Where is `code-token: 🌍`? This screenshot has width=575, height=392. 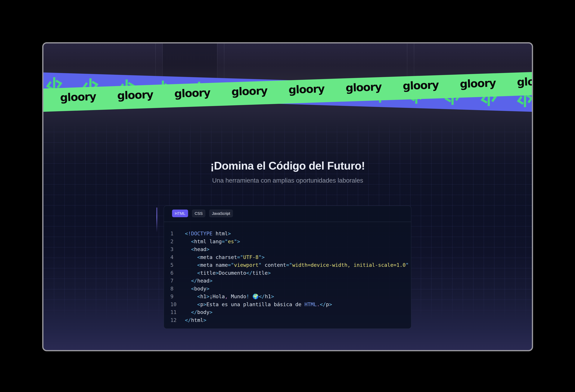 code-token: 🌍 is located at coordinates (255, 296).